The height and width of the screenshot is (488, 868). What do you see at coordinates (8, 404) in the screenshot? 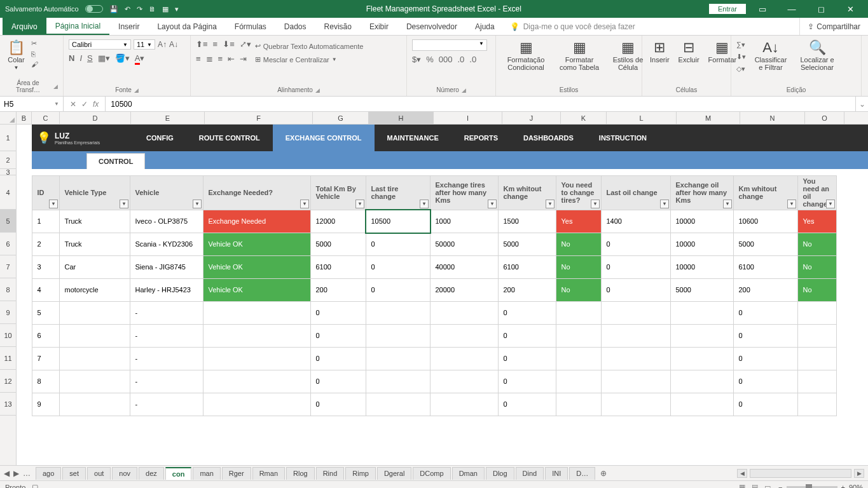
I see `row-header: 13` at bounding box center [8, 404].